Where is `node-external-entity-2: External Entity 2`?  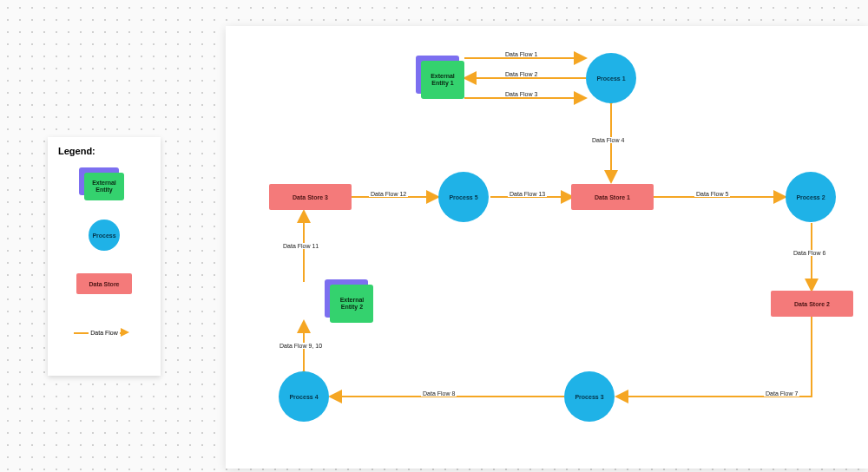
node-external-entity-2: External Entity 2 is located at coordinates (352, 304).